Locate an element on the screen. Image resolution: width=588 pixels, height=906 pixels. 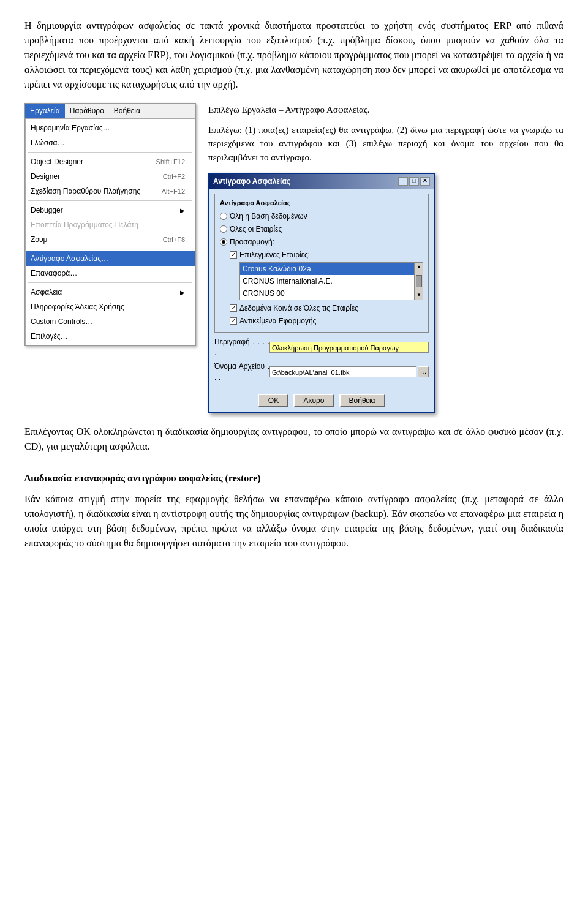
menu-item-supervision: Εποπτεία Προγράμματος-Πελάτη is located at coordinates (110, 225).